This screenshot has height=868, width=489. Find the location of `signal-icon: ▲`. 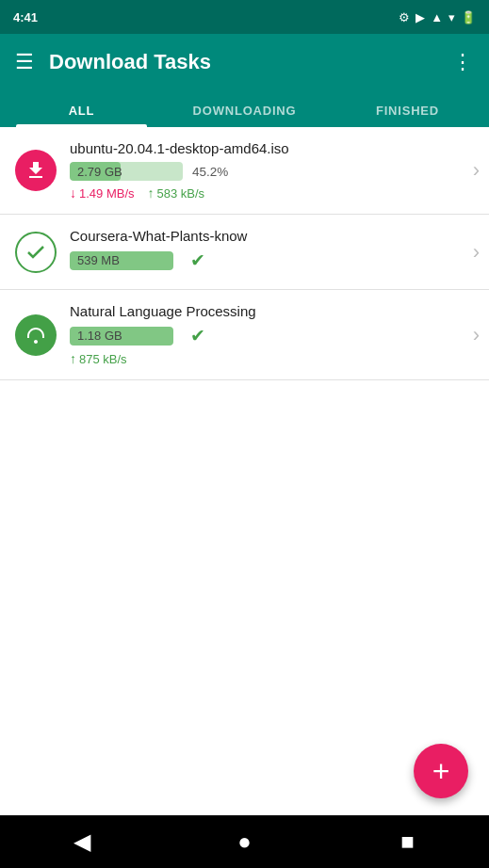

signal-icon: ▲ is located at coordinates (437, 17).